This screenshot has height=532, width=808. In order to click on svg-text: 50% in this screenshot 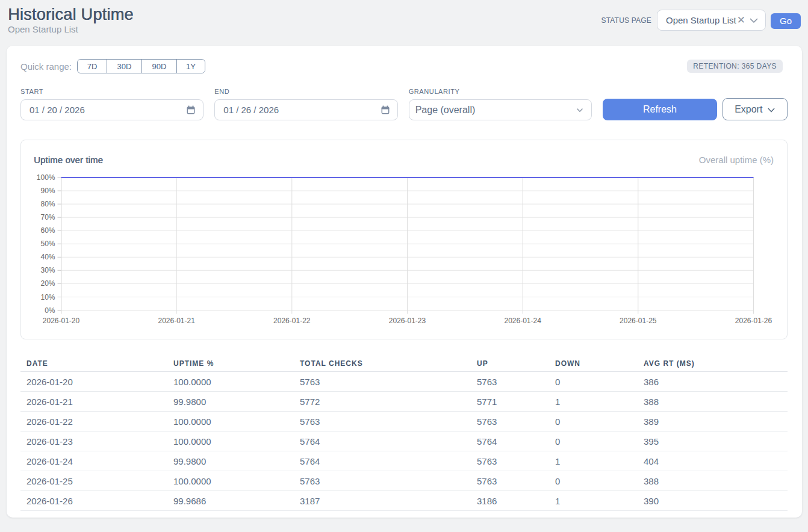, I will do `click(48, 244)`.